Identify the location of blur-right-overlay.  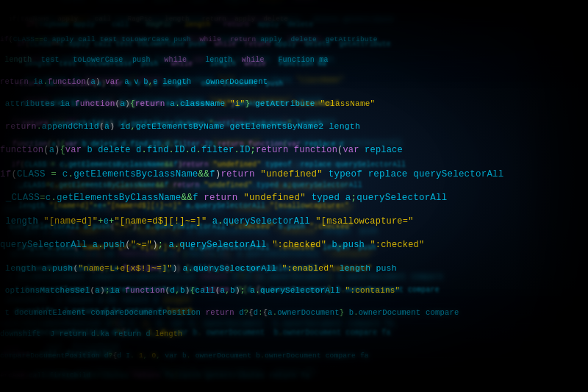
(551, 196).